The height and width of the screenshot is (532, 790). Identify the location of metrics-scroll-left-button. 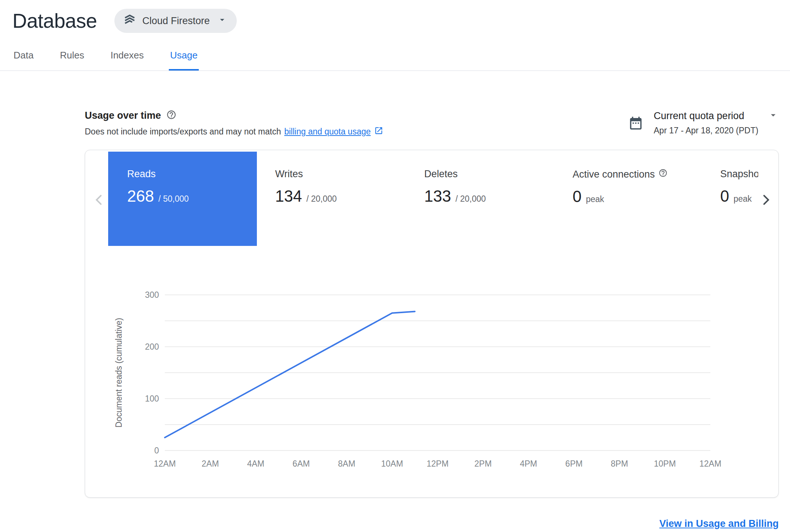
(99, 200).